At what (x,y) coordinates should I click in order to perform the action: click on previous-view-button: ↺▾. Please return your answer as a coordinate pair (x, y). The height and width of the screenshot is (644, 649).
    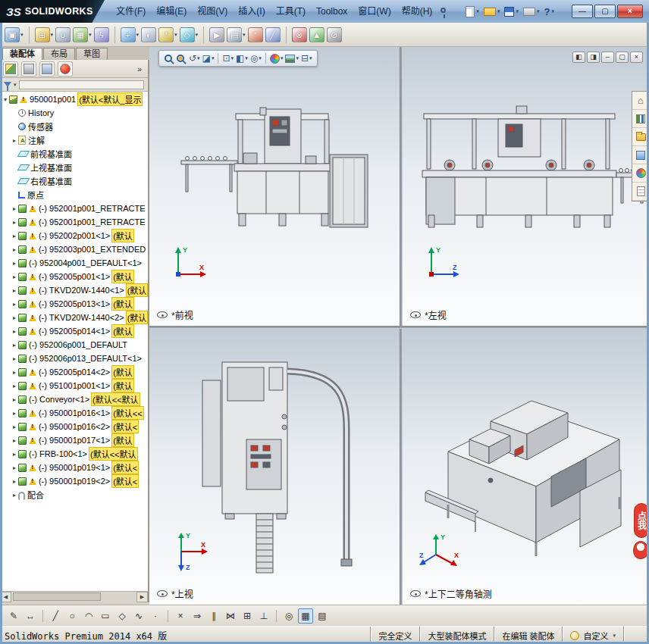
    Looking at the image, I should click on (194, 58).